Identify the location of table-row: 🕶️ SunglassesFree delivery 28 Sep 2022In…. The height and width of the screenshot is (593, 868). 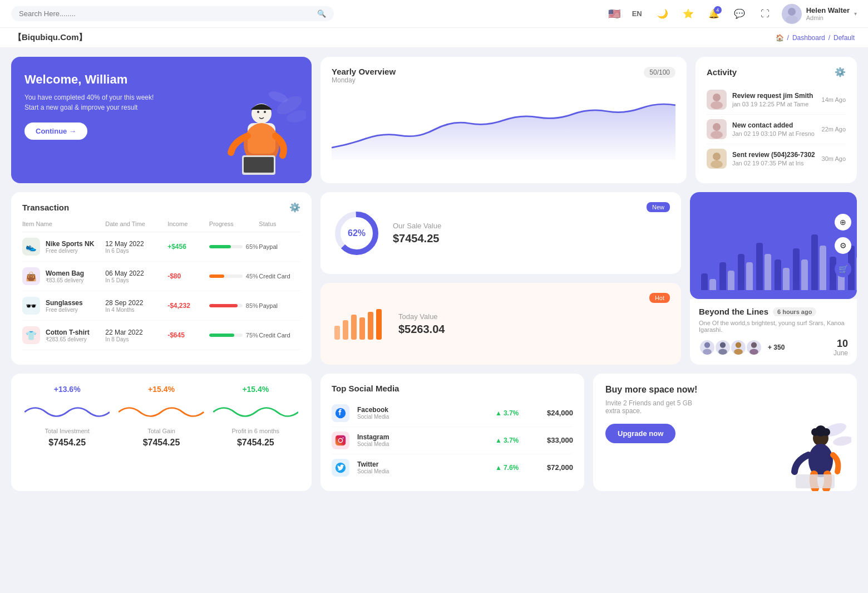
(161, 306).